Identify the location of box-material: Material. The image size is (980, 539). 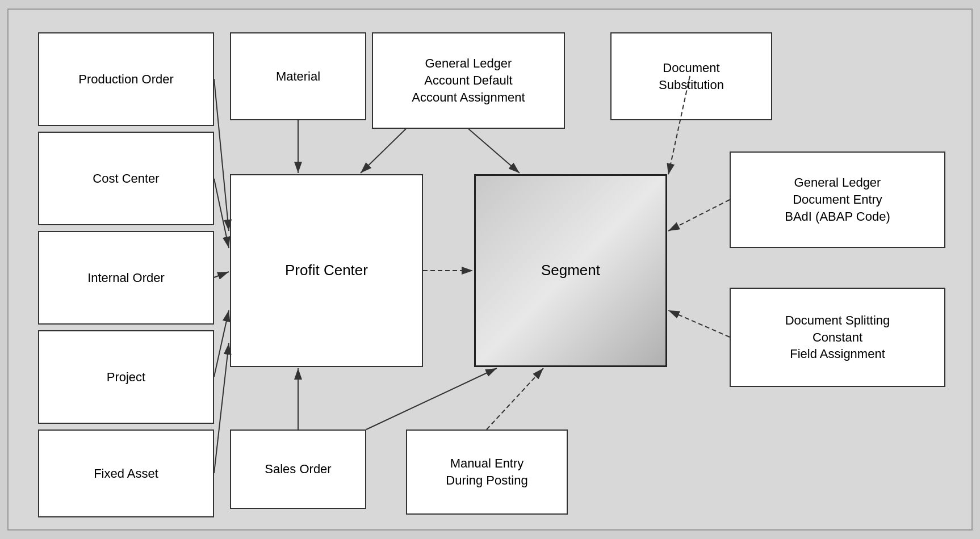
(298, 76).